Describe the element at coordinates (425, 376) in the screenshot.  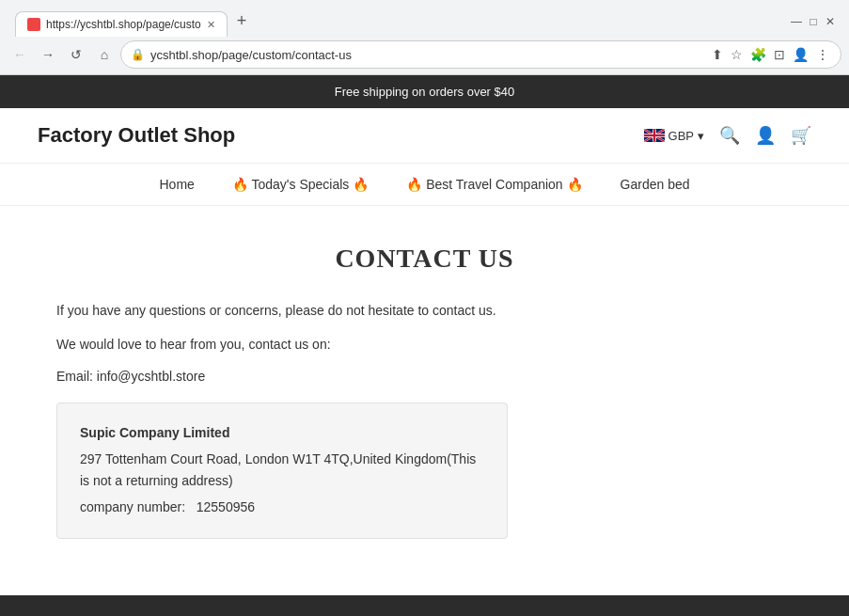
I see `contact-email: Email: info@ycshtbl.store` at that location.